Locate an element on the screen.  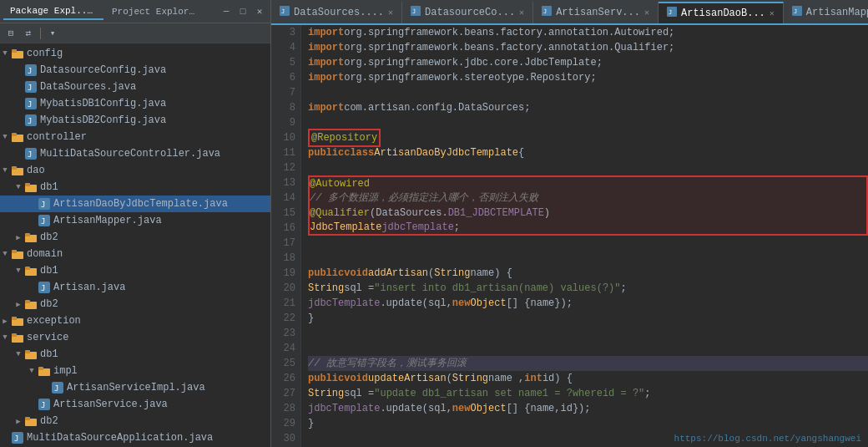
editor-tab-1: JDatasourceCo...✕ is located at coordinates (467, 13).